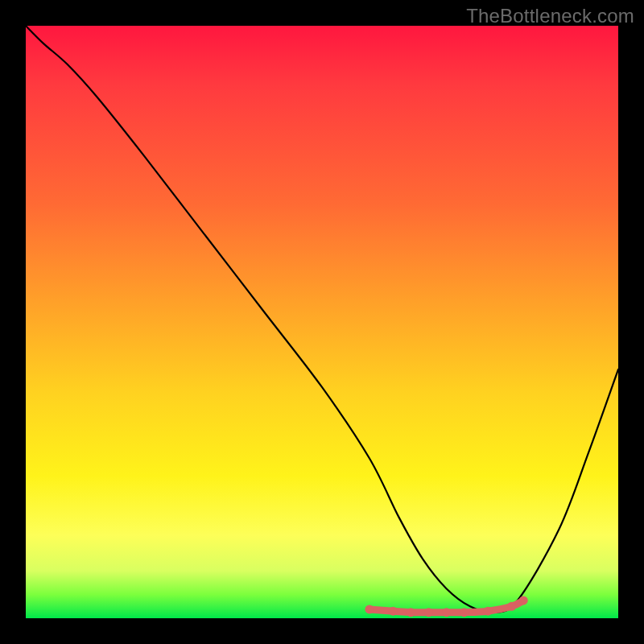  I want to click on marker-group, so click(446, 606).